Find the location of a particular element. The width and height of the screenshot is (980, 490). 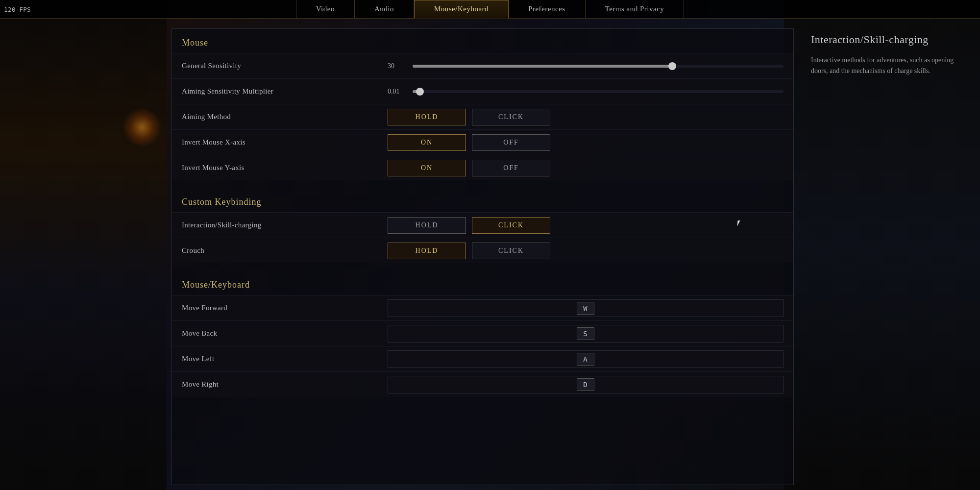

aiming-sensitivity-row: Aiming Sensitivity Multiplier 0.01 is located at coordinates (483, 91).